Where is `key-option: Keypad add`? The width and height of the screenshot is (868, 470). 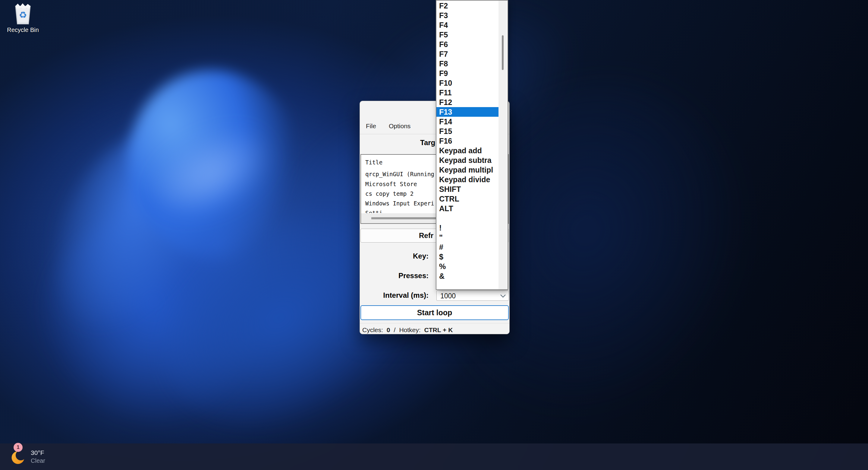
key-option: Keypad add is located at coordinates (468, 150).